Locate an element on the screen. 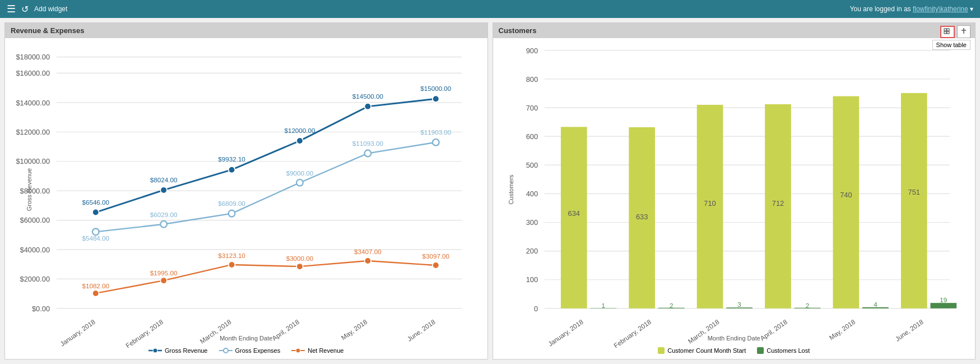 The image size is (980, 364). legend-customers-lost-label: Customers Lost is located at coordinates (788, 351).